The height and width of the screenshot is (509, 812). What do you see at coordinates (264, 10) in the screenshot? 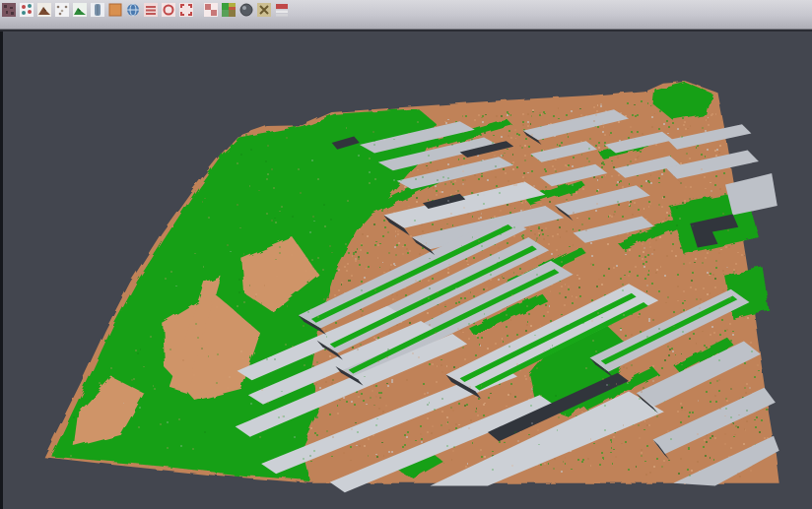
I see `cross-marks-icon` at bounding box center [264, 10].